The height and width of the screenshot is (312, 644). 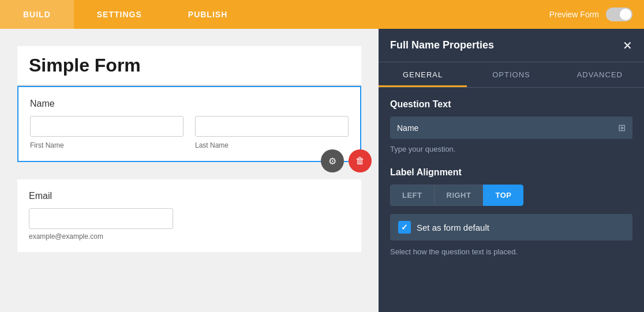 What do you see at coordinates (503, 195) in the screenshot?
I see `align-top-button: TOP` at bounding box center [503, 195].